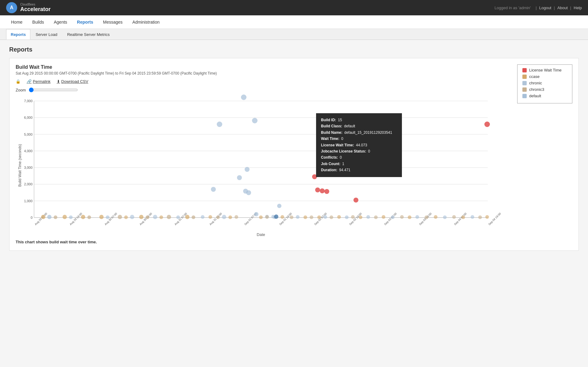 This screenshot has width=588, height=367. What do you see at coordinates (525, 70) in the screenshot?
I see `legend-color-license-wait-time` at bounding box center [525, 70].